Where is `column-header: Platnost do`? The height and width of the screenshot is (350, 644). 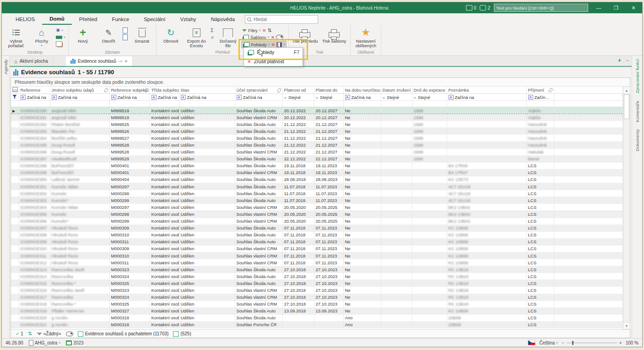 column-header: Platnost do is located at coordinates (329, 90).